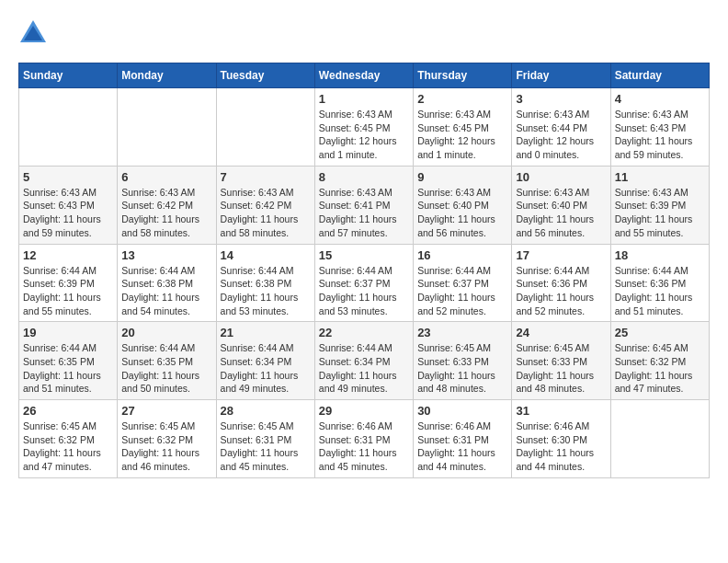 This screenshot has height=563, width=728. Describe the element at coordinates (166, 213) in the screenshot. I see `day-info: Sunrise: 6:43 AM Sunset: 6:42 PM Dayligh…` at that location.